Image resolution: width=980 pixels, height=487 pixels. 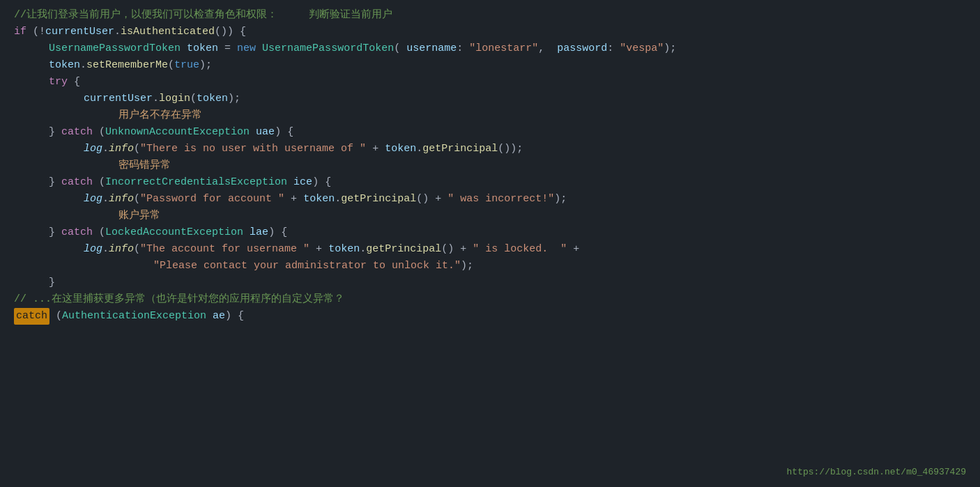 What do you see at coordinates (171, 65) in the screenshot?
I see `plain-true: (` at bounding box center [171, 65].